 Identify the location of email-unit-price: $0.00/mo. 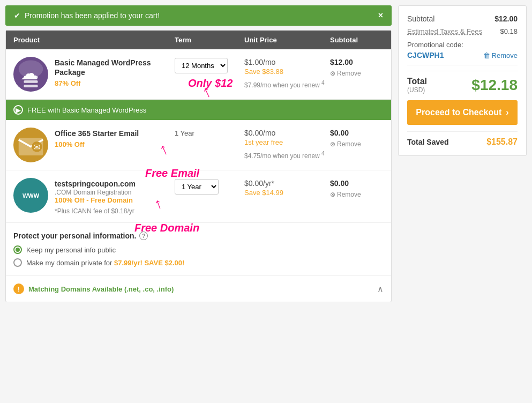
(287, 133).